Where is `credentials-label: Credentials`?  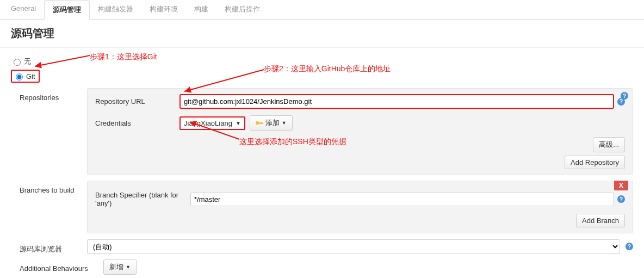
credentials-label: Credentials is located at coordinates (137, 123).